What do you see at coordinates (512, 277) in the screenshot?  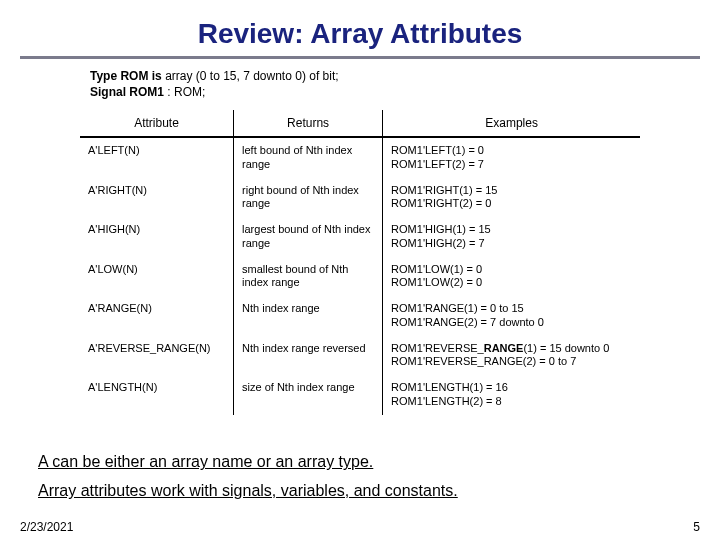 I see `cell-examples: ROM1'LOW(1) = 0ROM1'LOW(2) = 0` at bounding box center [512, 277].